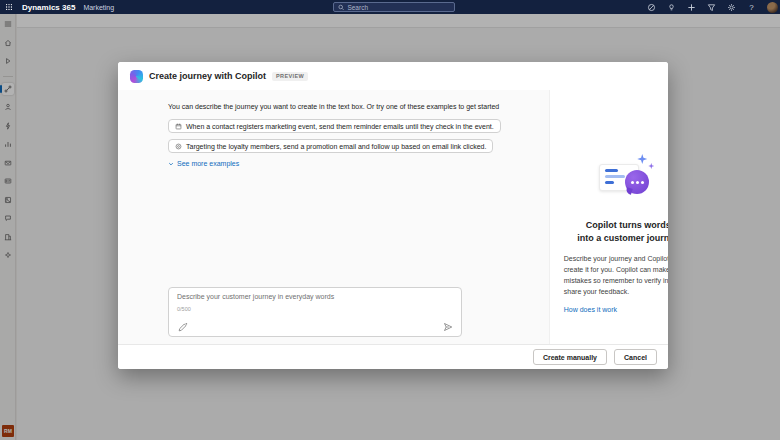  I want to click on panel-description: Describe your journey and Copilot will c…, so click(616, 276).